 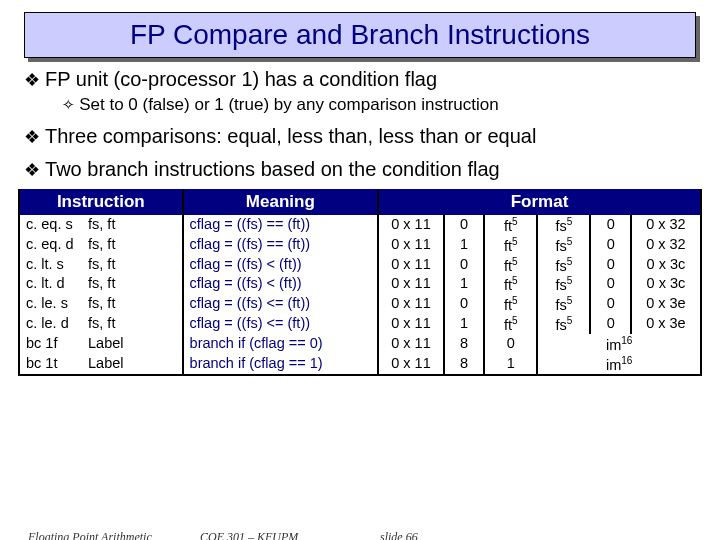 What do you see at coordinates (90, 535) in the screenshot?
I see `footer-left: Floating Point Arithmetic` at bounding box center [90, 535].